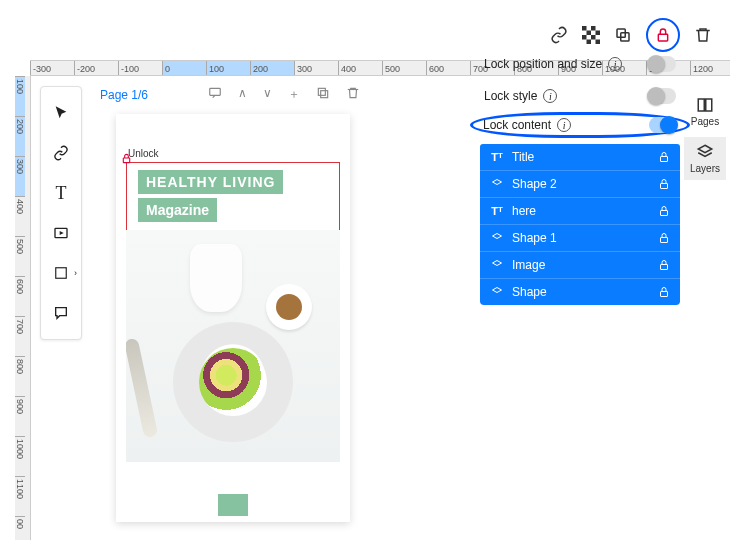  I want to click on pages-tab-label: Pages, so click(705, 122).